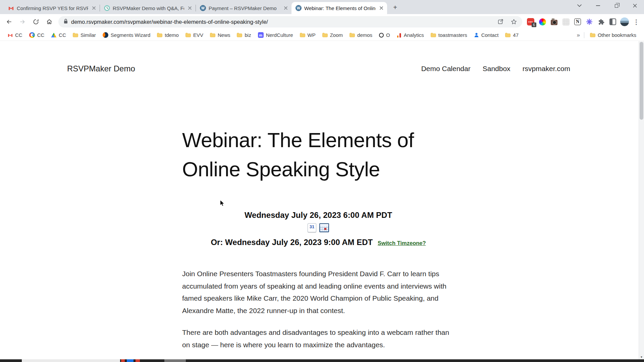 Image resolution: width=644 pixels, height=362 pixels. Describe the element at coordinates (566, 22) in the screenshot. I see `extension-disabled` at that location.